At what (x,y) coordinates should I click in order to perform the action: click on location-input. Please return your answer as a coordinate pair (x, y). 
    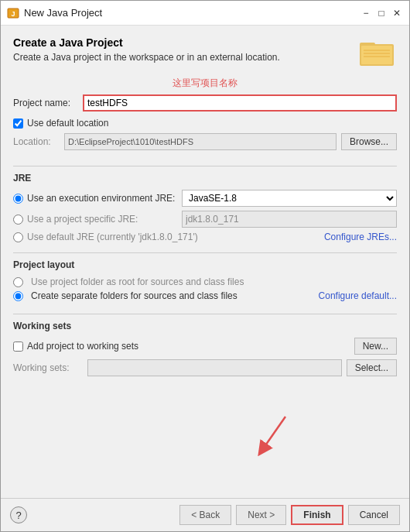
    Looking at the image, I should click on (200, 142).